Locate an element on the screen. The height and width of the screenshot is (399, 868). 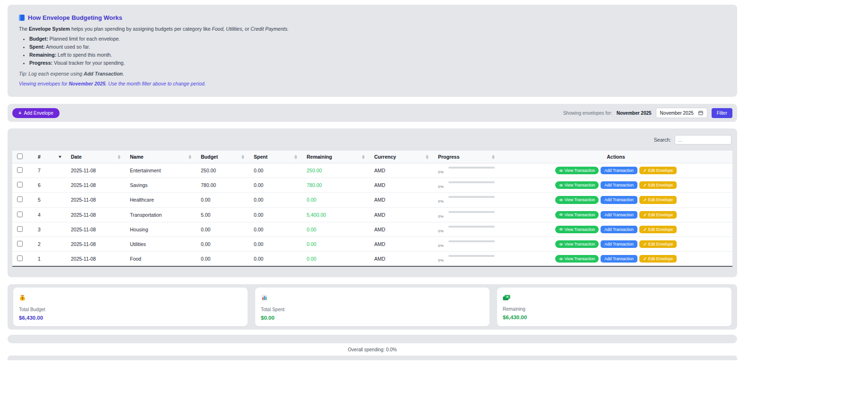
toolbar: + Add Envelope Showing envelopes for: No… is located at coordinates (372, 113).